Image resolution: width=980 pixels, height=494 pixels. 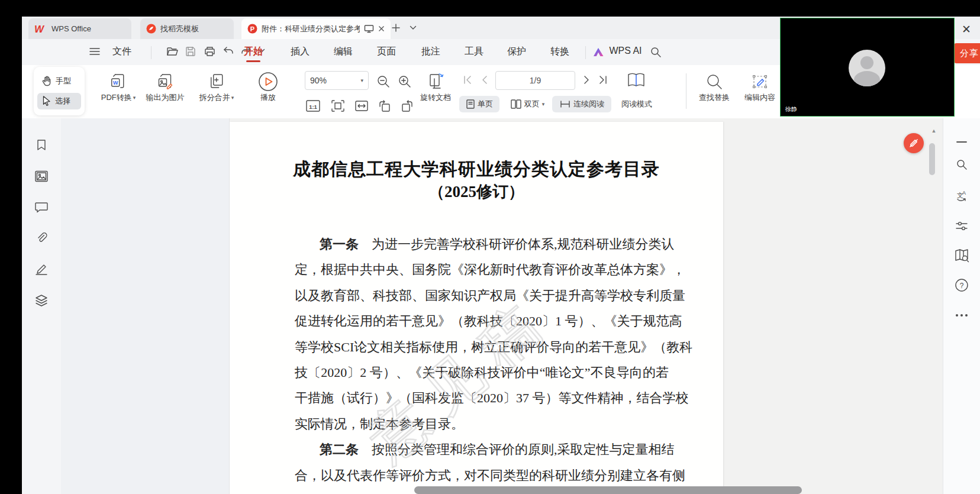 I want to click on catalog-search-icon, so click(x=962, y=256).